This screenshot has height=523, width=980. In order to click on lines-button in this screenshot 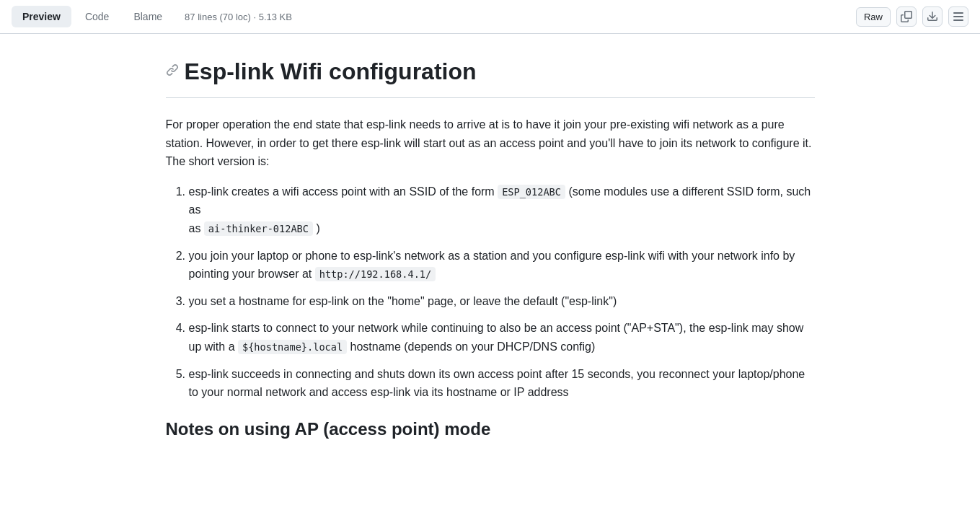, I will do `click(958, 17)`.